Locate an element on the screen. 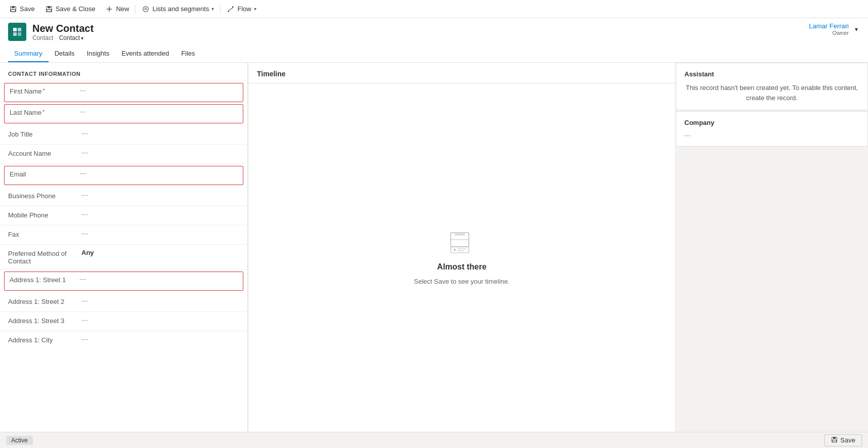  last-name-value: --- is located at coordinates (159, 111).